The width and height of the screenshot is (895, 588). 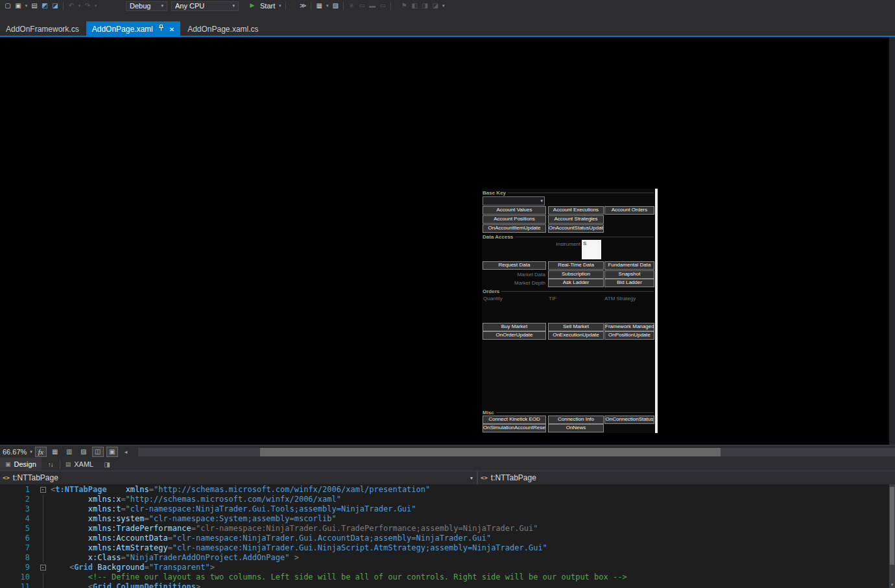 I want to click on undo-icon: ↶, so click(x=71, y=6).